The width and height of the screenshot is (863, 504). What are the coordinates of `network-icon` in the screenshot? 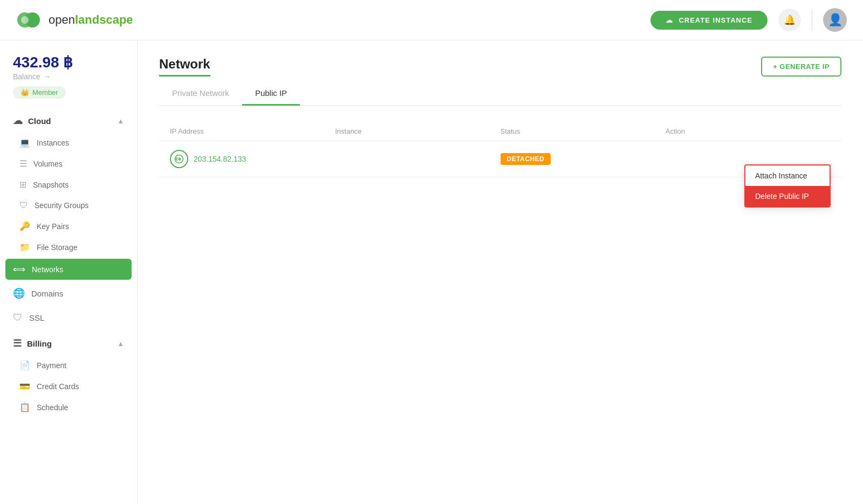 It's located at (179, 159).